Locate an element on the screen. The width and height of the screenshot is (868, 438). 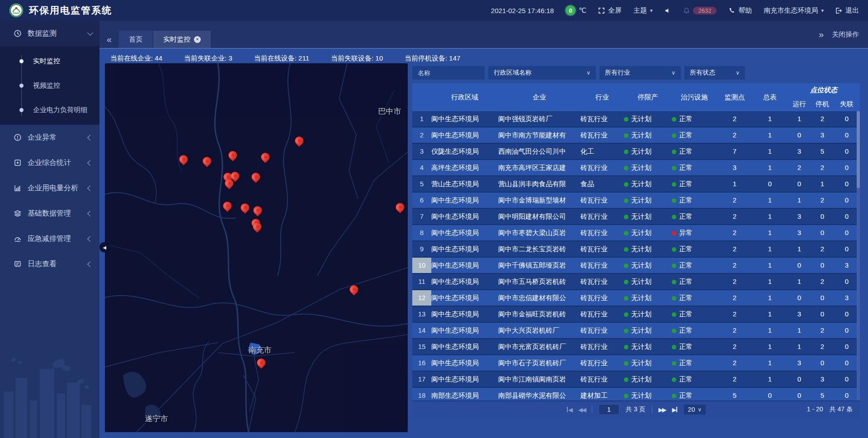
notification-button: 2632 is located at coordinates (700, 11).